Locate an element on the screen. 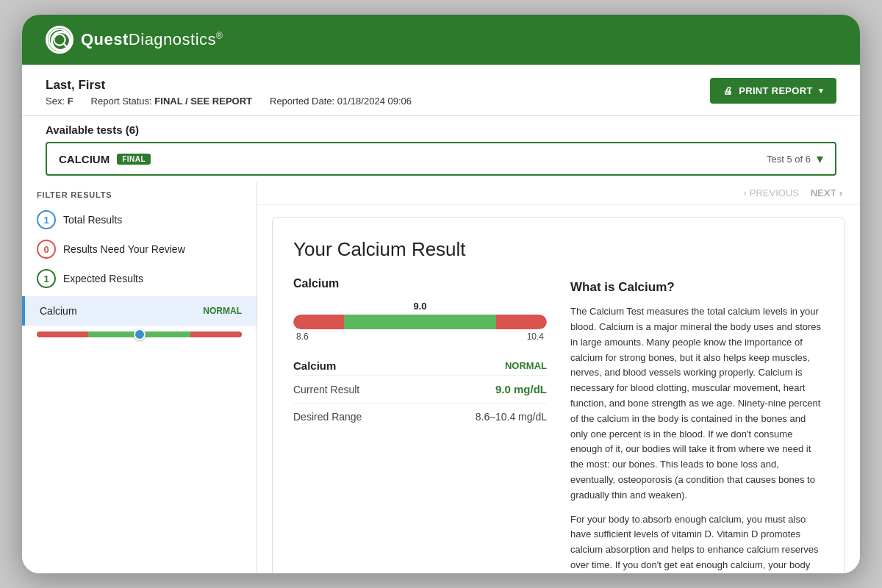  test-selector-dropdown: CALCIUM FINAL Test 5 of 6 ▾ is located at coordinates (441, 159).